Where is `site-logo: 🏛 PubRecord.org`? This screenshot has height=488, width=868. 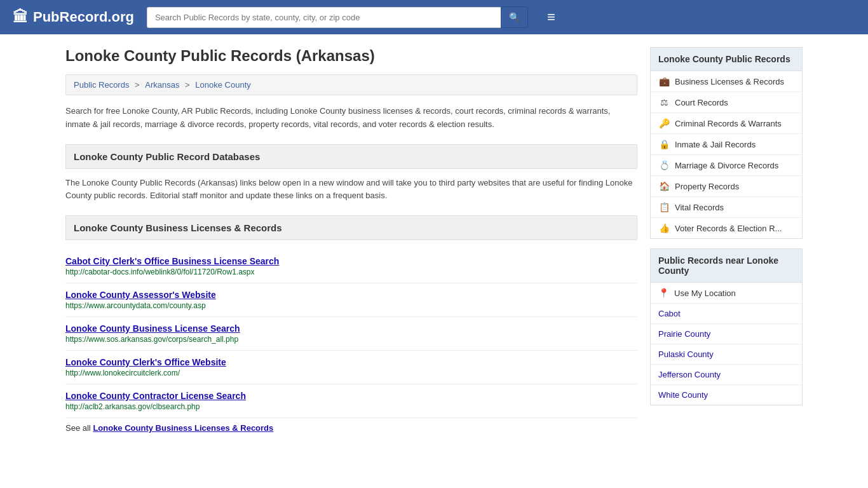
site-logo: 🏛 PubRecord.org is located at coordinates (74, 17).